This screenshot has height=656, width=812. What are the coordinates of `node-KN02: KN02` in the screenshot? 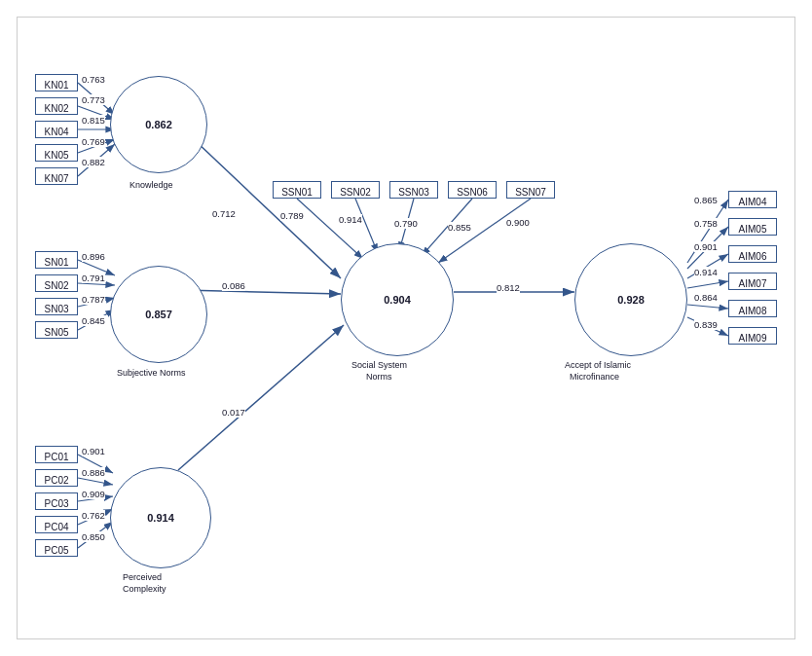 It's located at (56, 106).